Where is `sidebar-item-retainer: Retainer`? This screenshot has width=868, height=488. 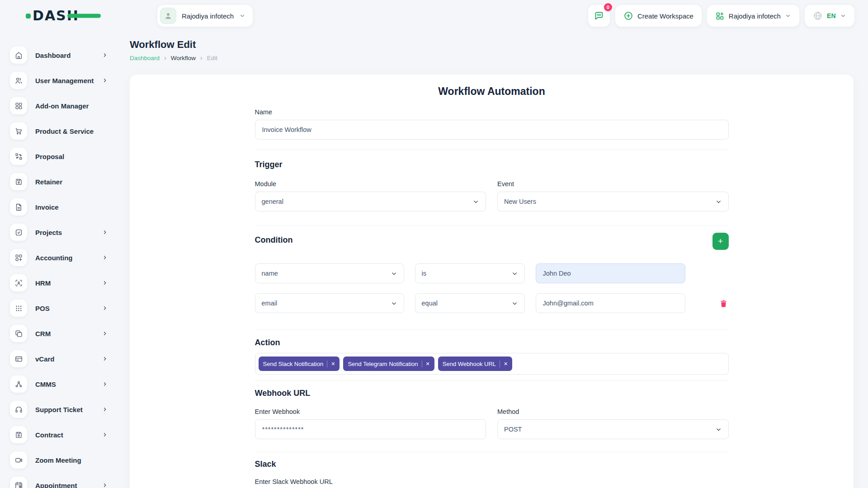
sidebar-item-retainer: Retainer is located at coordinates (68, 182).